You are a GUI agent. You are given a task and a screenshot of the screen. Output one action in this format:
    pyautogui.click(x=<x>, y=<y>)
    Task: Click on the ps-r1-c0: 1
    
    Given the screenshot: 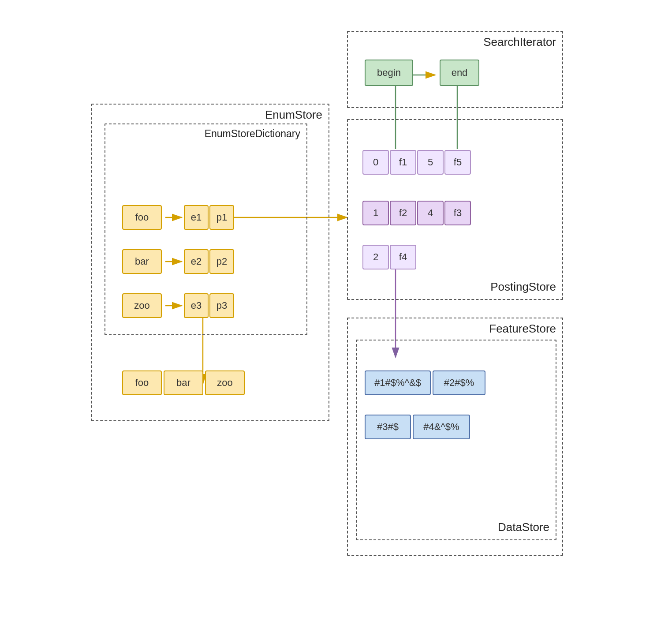 What is the action you would take?
    pyautogui.click(x=376, y=213)
    